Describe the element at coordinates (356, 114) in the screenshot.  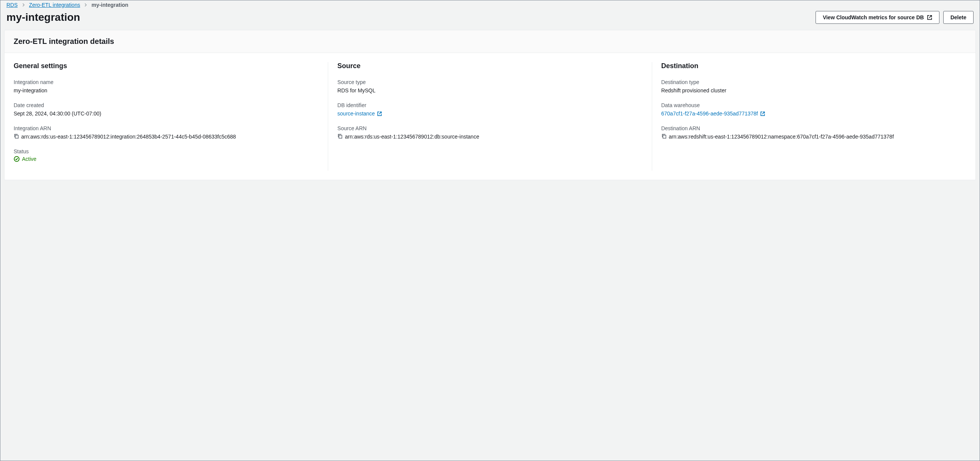
I see `db-identifier-value: source-instance` at that location.